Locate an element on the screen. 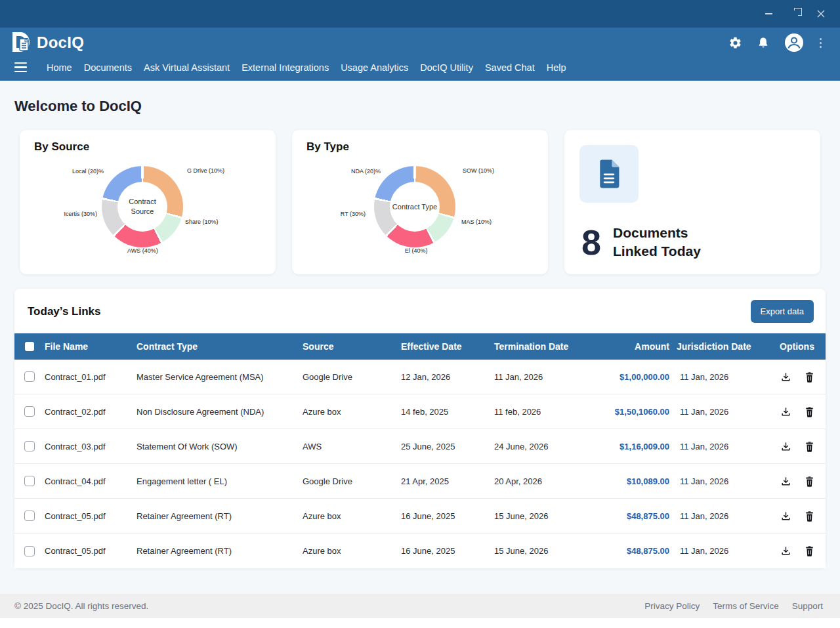 The image size is (840, 628). footer-link-support: Support is located at coordinates (807, 606).